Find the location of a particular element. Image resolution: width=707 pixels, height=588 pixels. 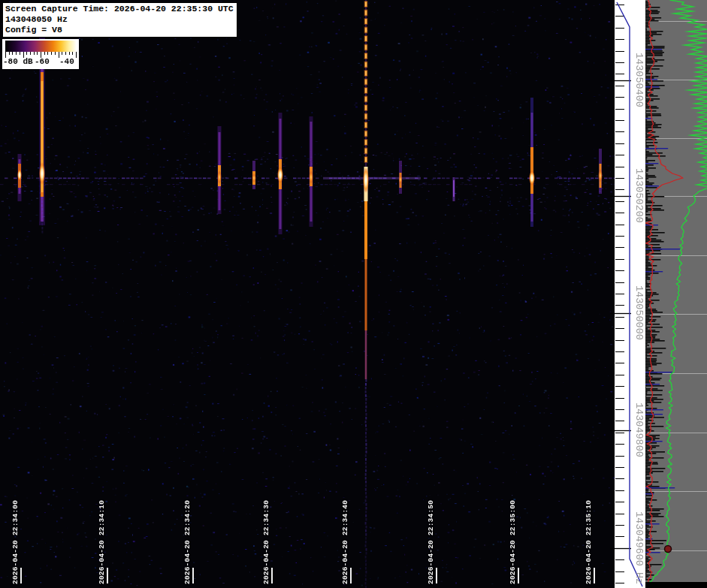

capture-time-text: Screen Capture Time: 2026-04-20 22:35:30… is located at coordinates (119, 9).